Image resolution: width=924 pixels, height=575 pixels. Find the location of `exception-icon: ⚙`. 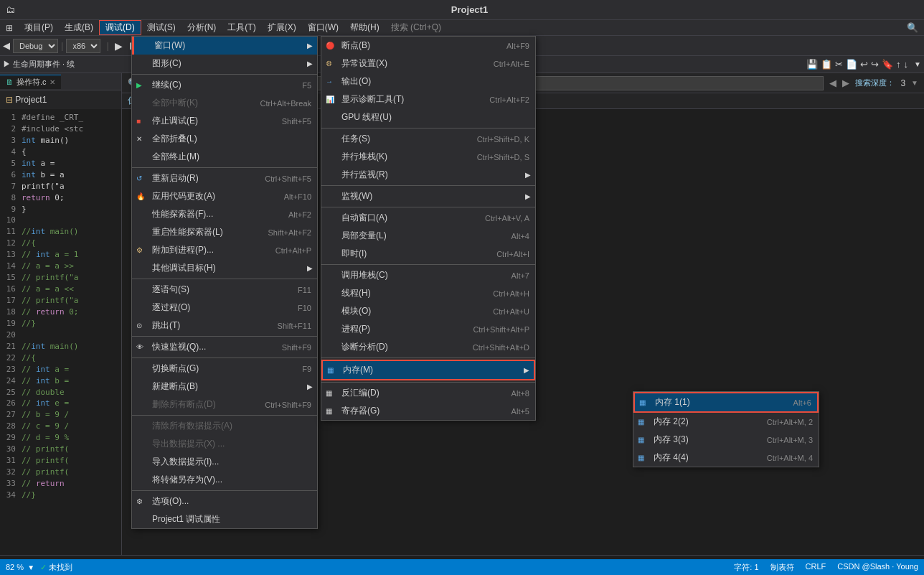

exception-icon: ⚙ is located at coordinates (329, 63).